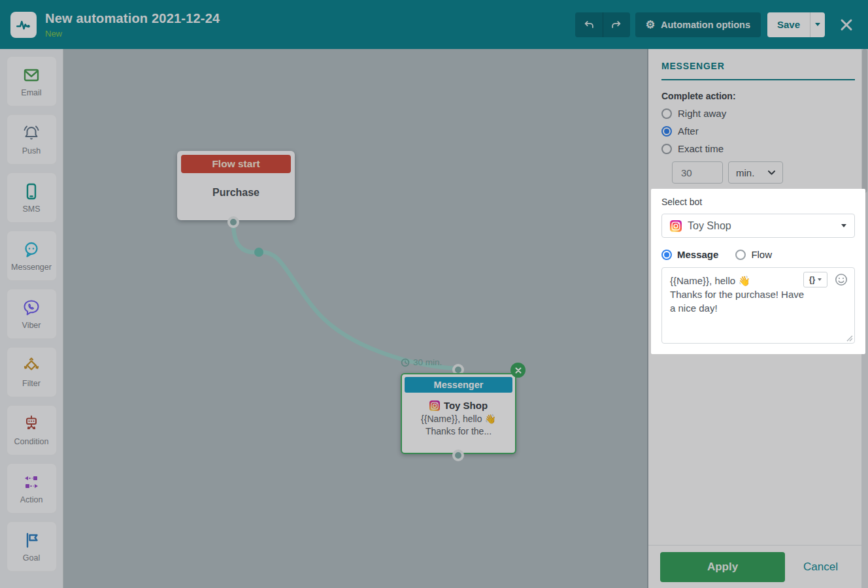 Image resolution: width=868 pixels, height=588 pixels. What do you see at coordinates (745, 172) in the screenshot?
I see `delay-unit-value: min.` at bounding box center [745, 172].